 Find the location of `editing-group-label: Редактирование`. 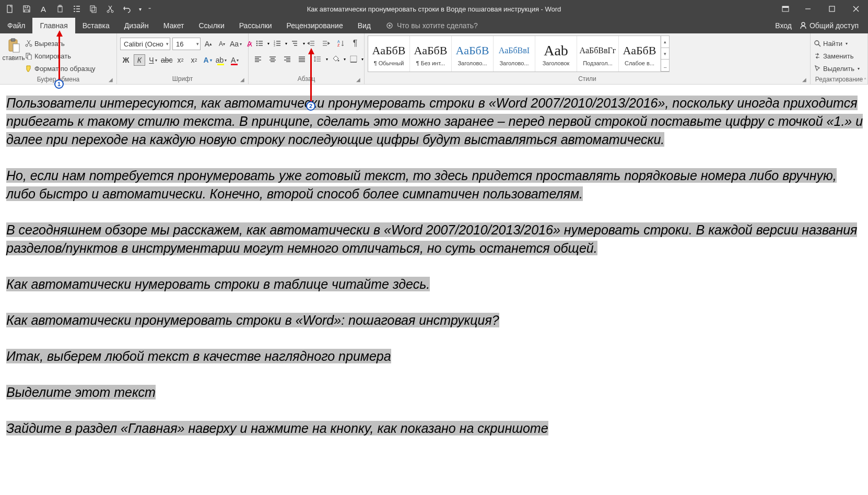

editing-group-label: Редактирование is located at coordinates (839, 79).